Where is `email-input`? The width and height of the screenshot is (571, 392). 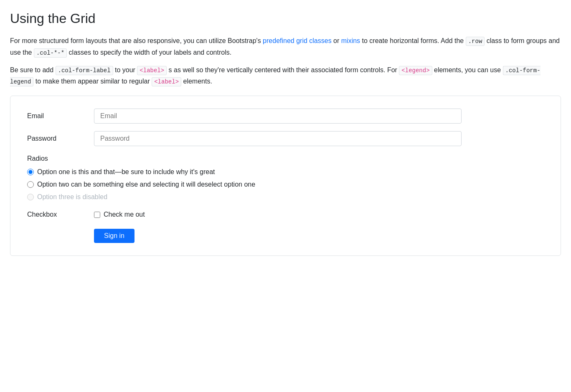
email-input is located at coordinates (278, 116).